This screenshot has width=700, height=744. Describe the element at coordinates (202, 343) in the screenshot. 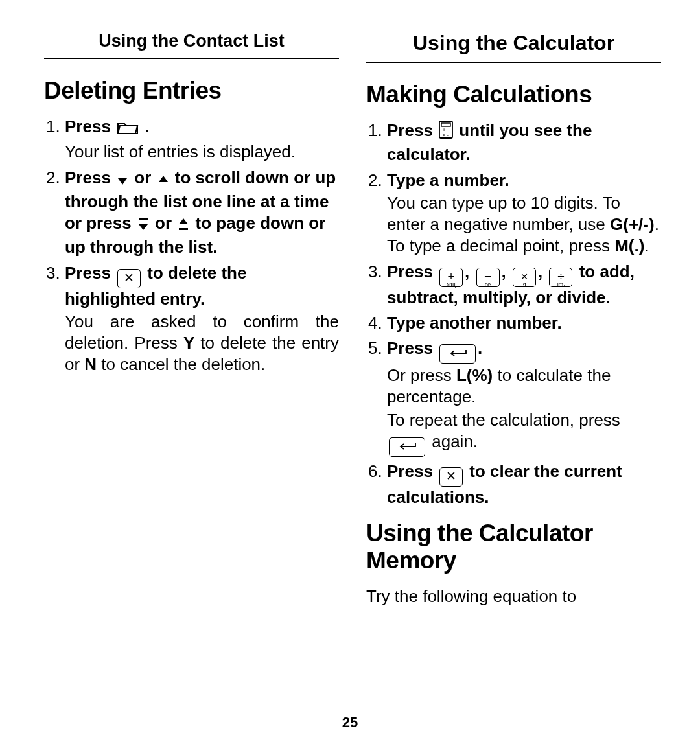

I see `step3-body: You are asked to confirm the deletion. P…` at that location.